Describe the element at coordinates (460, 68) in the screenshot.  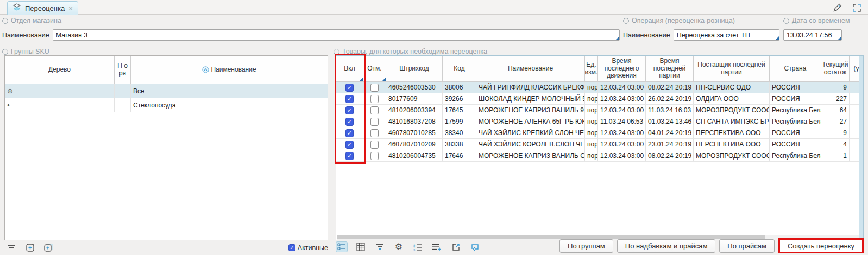
I see `column-header-code: Код` at that location.